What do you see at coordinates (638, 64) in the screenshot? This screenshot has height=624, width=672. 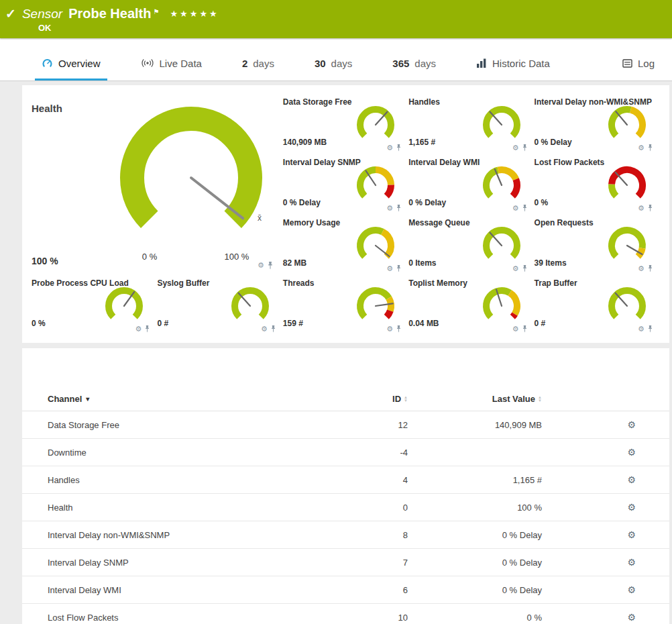 I see `tab-log: Log` at bounding box center [638, 64].